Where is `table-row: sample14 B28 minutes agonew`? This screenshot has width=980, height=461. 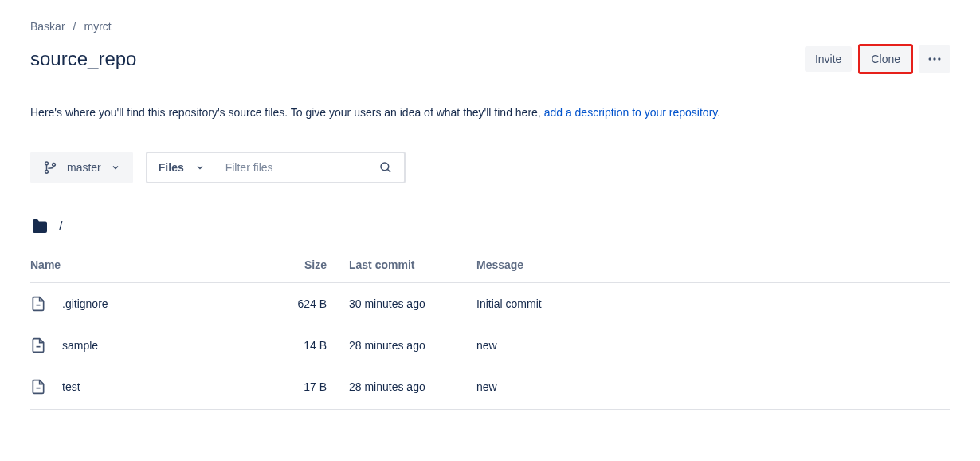 table-row: sample14 B28 minutes agonew is located at coordinates (490, 345).